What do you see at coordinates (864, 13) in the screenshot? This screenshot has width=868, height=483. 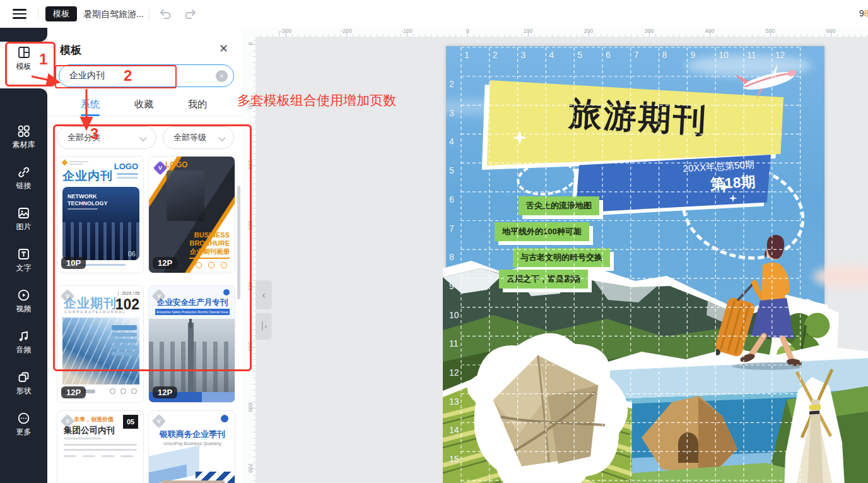 I see `zoom-percent: 98` at bounding box center [864, 13].